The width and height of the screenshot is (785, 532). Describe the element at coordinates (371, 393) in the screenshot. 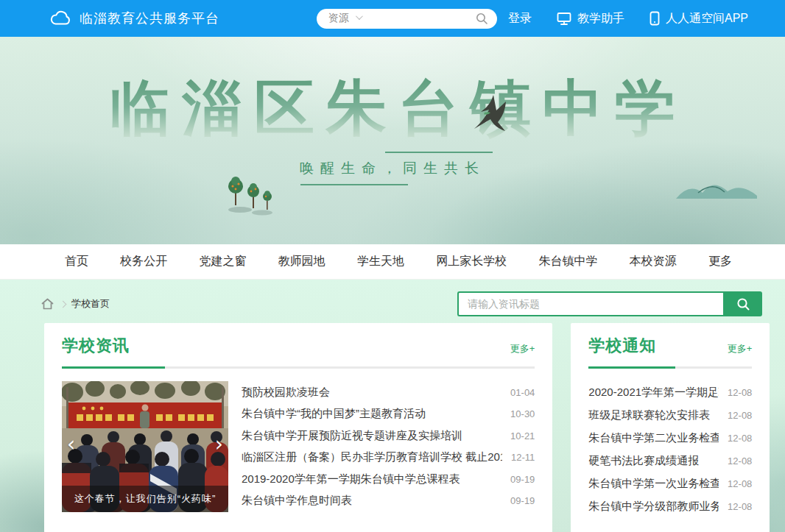

I see `news-item-title: 预防校园欺凌班会` at that location.